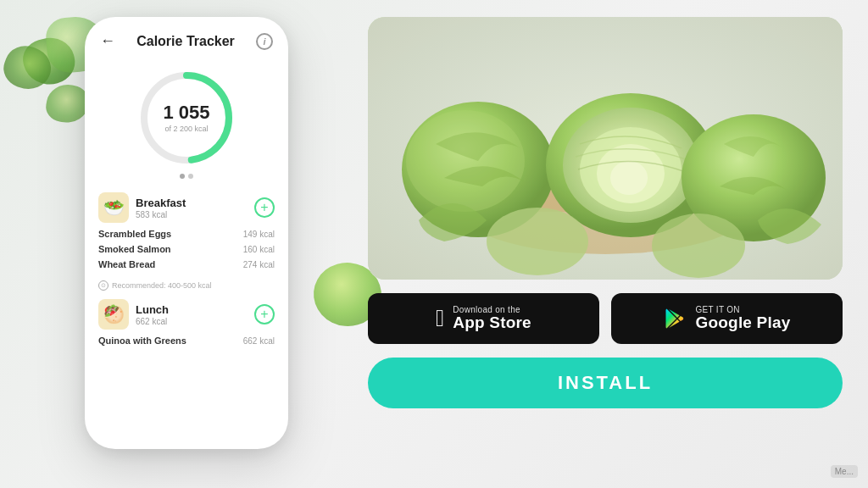 The width and height of the screenshot is (868, 488). Describe the element at coordinates (186, 129) in the screenshot. I see `calorie-goal: of 2 200 kcal` at that location.